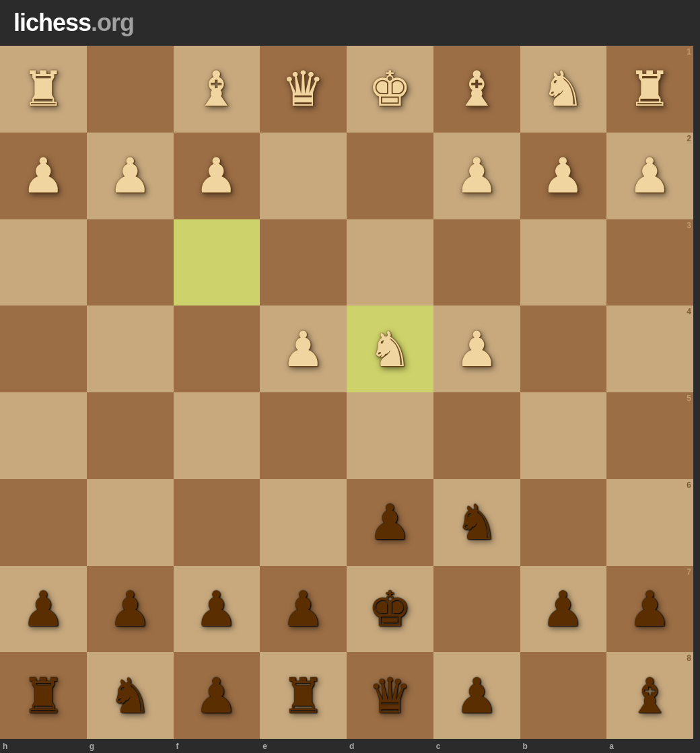 The height and width of the screenshot is (753, 700). I want to click on square: 6, so click(650, 522).